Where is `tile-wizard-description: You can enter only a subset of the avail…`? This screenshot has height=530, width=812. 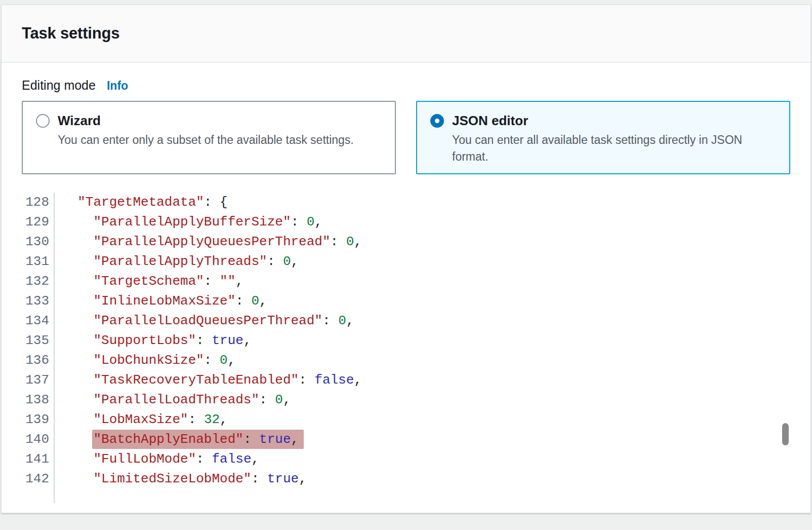
tile-wizard-description: You can enter only a subset of the avail… is located at coordinates (220, 140).